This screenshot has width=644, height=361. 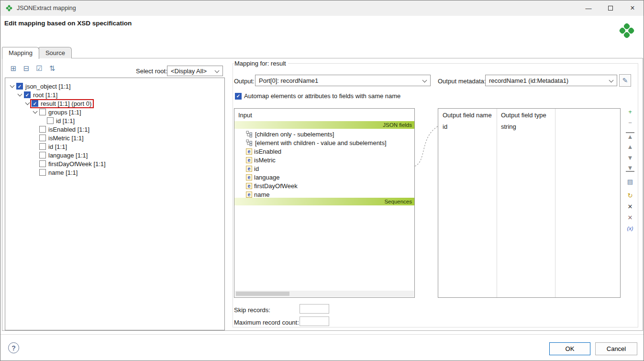 I want to click on move-bottom-icon: ▼, so click(x=630, y=168).